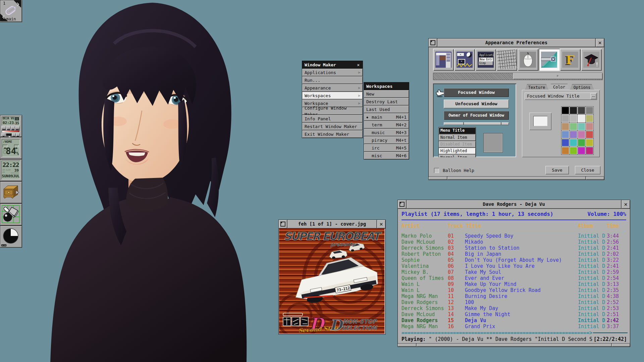  What do you see at coordinates (514, 248) in the screenshot?
I see `track-row-03: Derreck Simons03Station to StationInitia…` at bounding box center [514, 248].